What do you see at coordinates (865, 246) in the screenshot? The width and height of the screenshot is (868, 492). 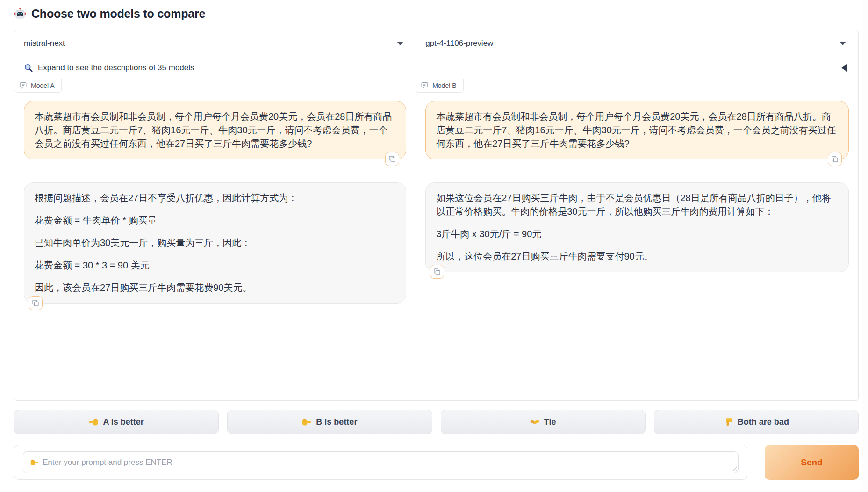 I see `page-scrollbar` at bounding box center [865, 246].